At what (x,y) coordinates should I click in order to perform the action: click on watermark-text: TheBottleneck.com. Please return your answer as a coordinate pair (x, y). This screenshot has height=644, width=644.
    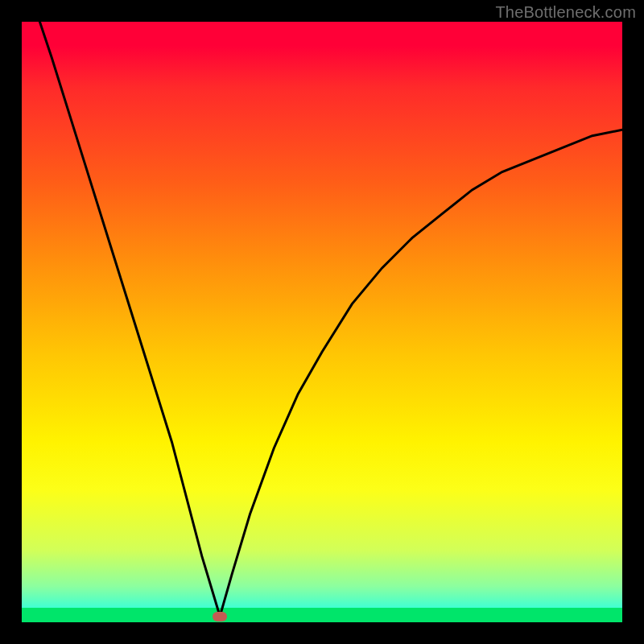
    Looking at the image, I should click on (565, 13).